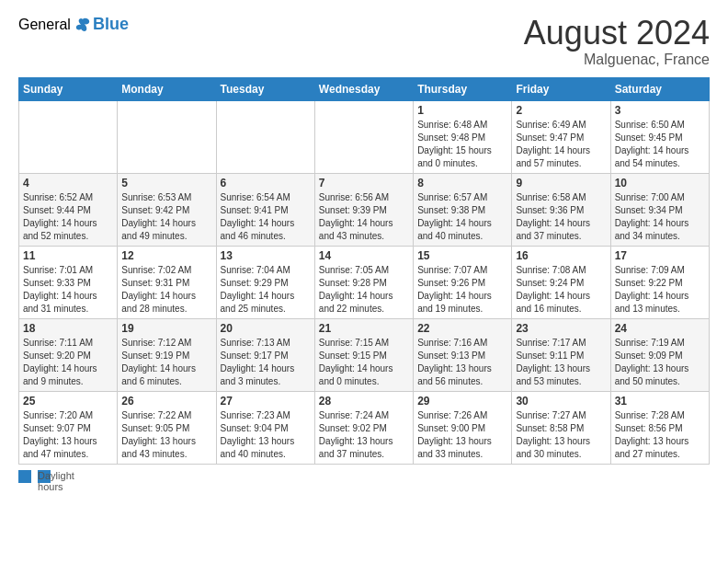 This screenshot has width=728, height=563. What do you see at coordinates (364, 217) in the screenshot?
I see `day-info: Sunrise: 6:56 AM Sunset: 9:39 PM Dayligh…` at bounding box center [364, 217].